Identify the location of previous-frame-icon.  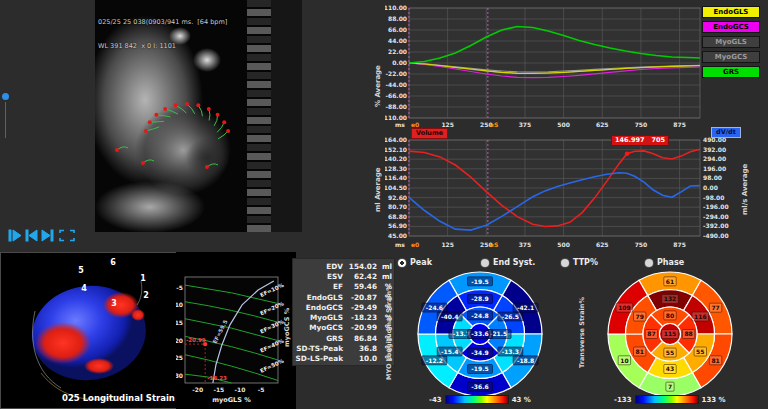
(32, 236).